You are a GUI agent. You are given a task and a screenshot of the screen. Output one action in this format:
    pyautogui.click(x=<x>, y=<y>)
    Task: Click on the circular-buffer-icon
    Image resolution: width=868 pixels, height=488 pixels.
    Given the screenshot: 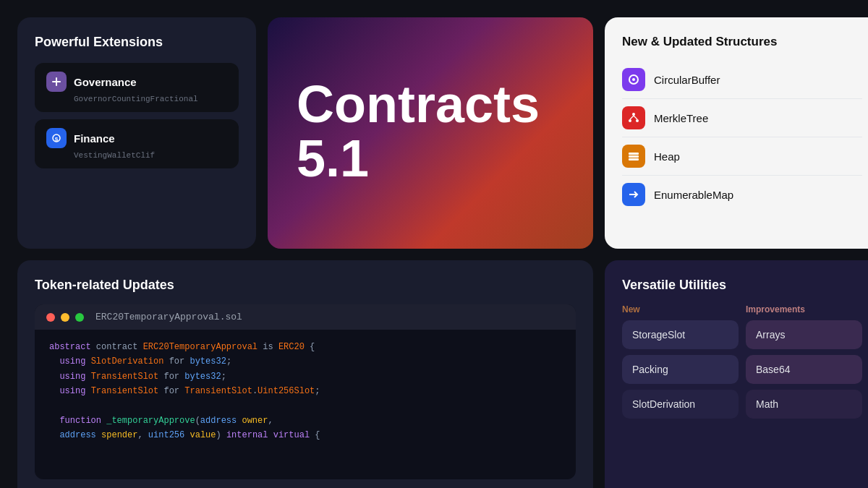 What is the action you would take?
    pyautogui.click(x=634, y=80)
    